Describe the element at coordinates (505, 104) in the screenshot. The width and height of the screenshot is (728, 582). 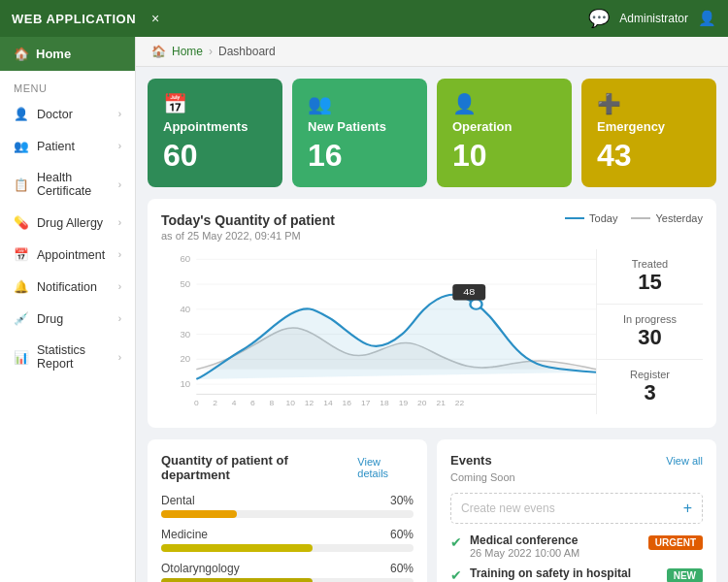
I see `operation-icon: 👤` at that location.